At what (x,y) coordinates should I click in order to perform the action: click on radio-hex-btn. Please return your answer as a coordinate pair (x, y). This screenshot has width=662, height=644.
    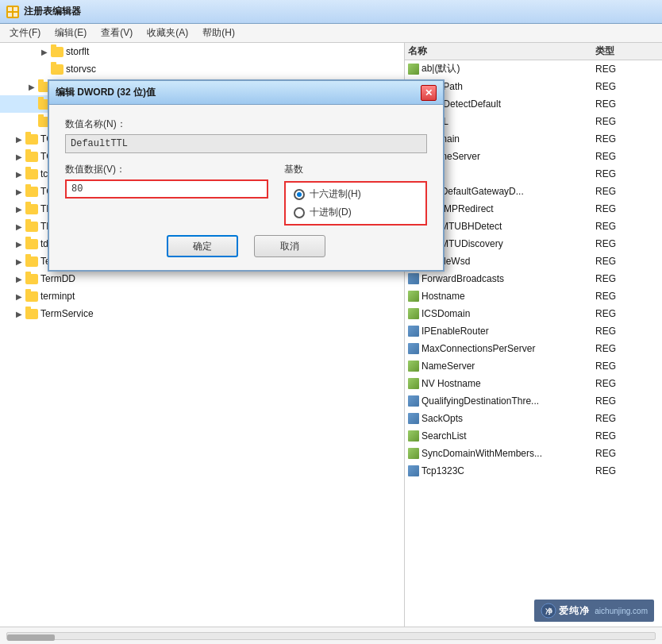
    Looking at the image, I should click on (299, 195).